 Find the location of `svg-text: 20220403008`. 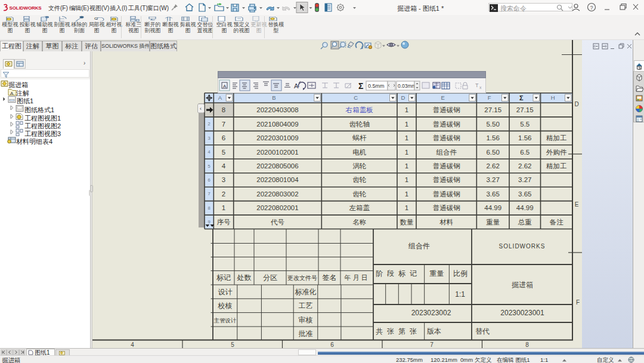

svg-text: 20220403008 is located at coordinates (277, 110).